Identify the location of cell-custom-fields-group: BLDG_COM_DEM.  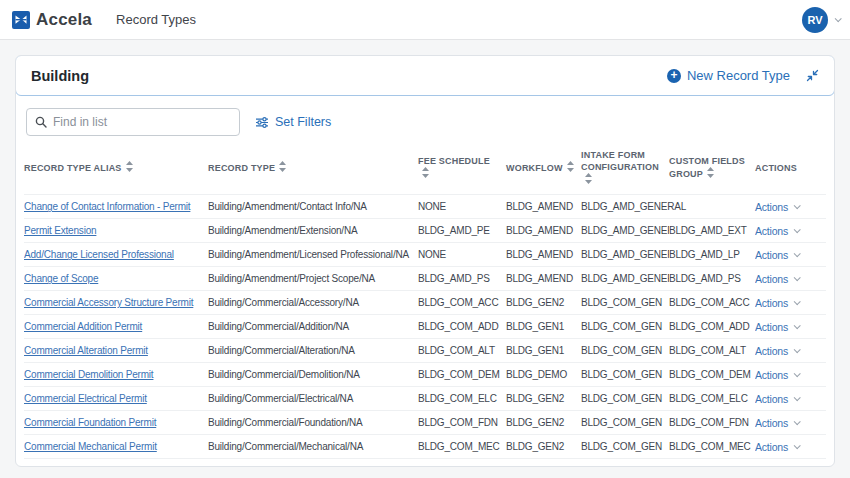
(712, 374).